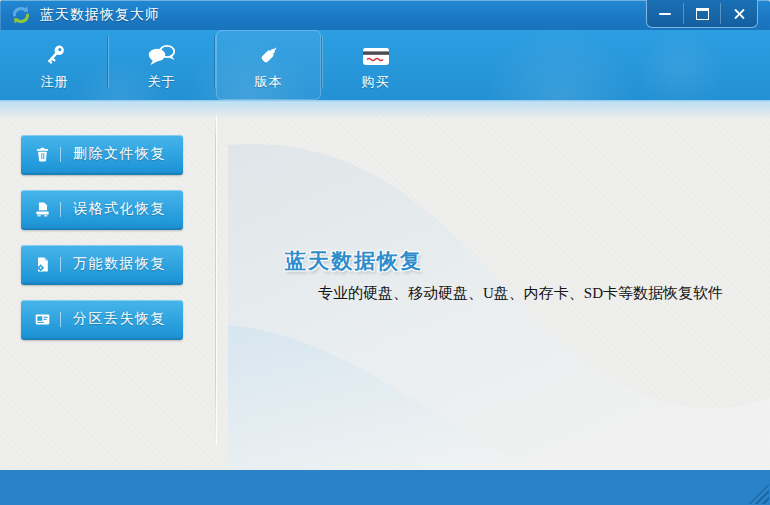 Image resolution: width=770 pixels, height=505 pixels. Describe the element at coordinates (376, 54) in the screenshot. I see `credit-card-icon` at that location.